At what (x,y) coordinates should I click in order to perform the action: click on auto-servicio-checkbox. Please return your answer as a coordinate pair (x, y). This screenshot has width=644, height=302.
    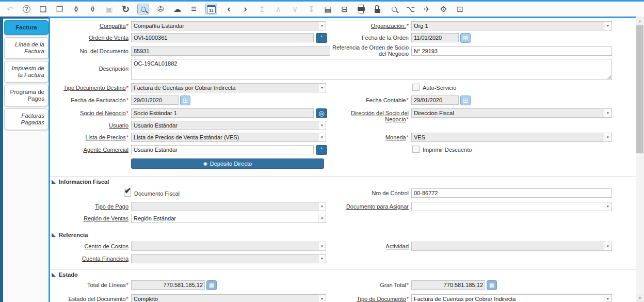
    Looking at the image, I should click on (416, 87).